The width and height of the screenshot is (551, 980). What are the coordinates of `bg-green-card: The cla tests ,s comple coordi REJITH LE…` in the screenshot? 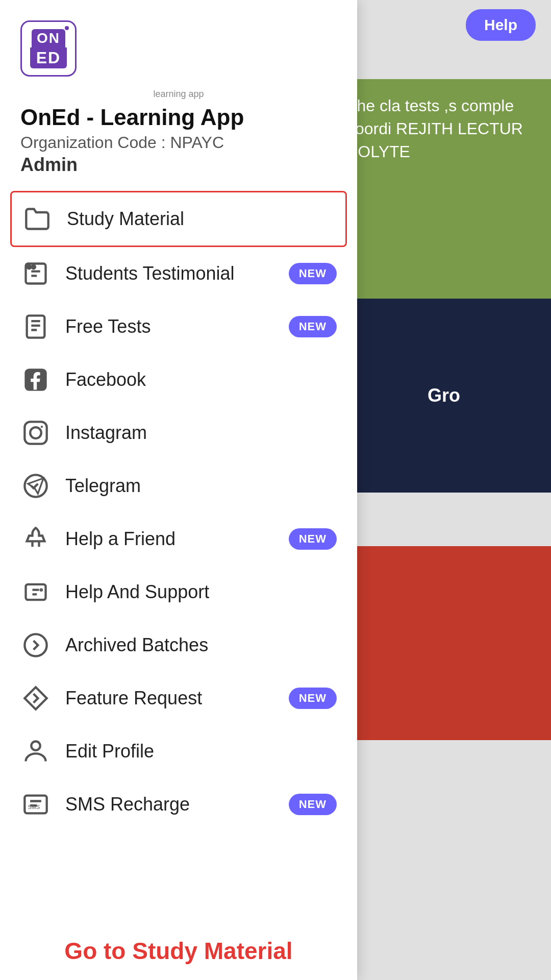 It's located at (444, 189).